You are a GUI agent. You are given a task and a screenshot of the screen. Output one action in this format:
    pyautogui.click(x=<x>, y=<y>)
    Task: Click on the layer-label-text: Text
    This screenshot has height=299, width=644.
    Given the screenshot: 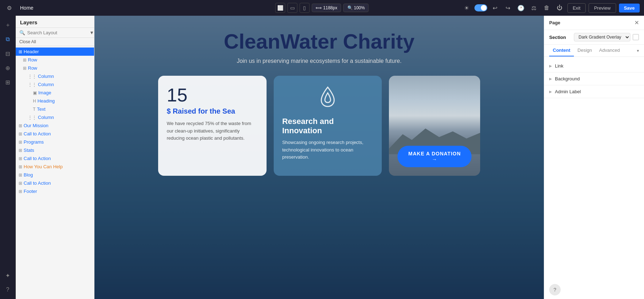 What is the action you would take?
    pyautogui.click(x=41, y=109)
    